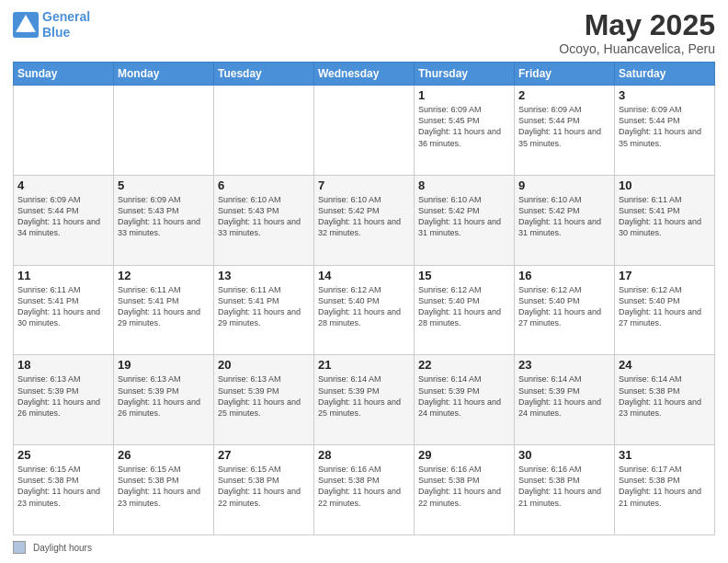 The height and width of the screenshot is (563, 728). I want to click on logo-text: General Blue, so click(66, 25).